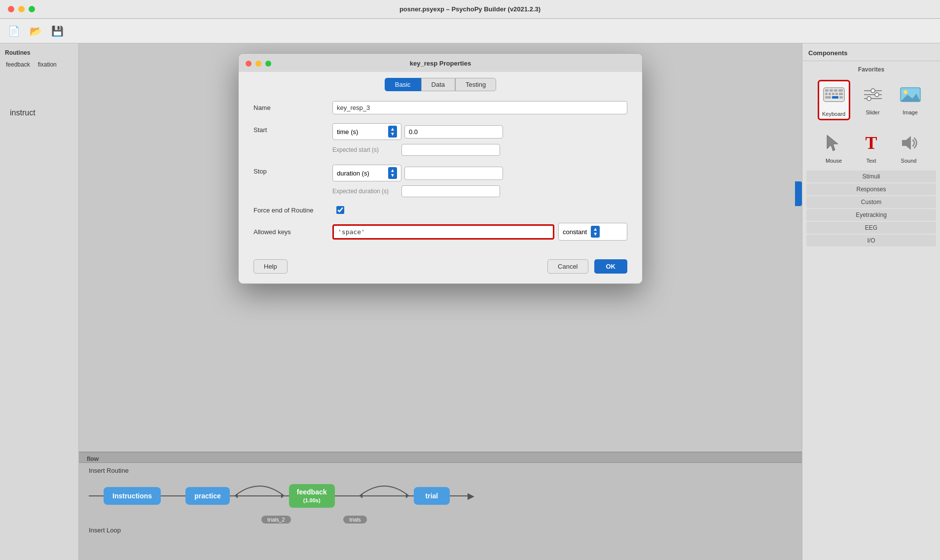 The width and height of the screenshot is (940, 560). I want to click on allowed-keys-row: Allowed keys constant ▲▼, so click(440, 232).